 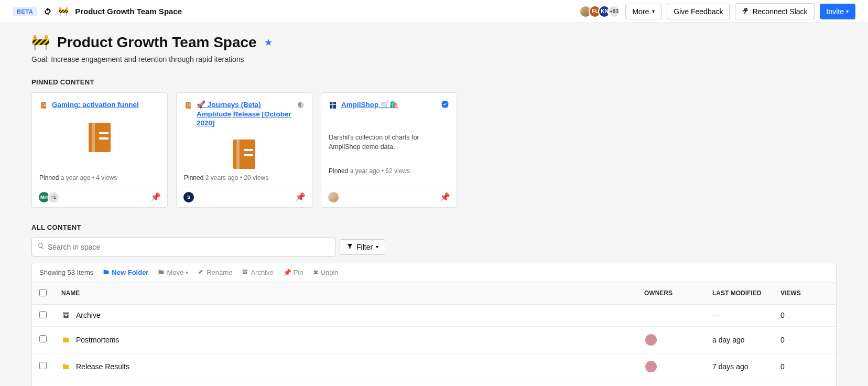 I want to click on pinned-card-meta: Pinned 2 years ago • 20 views, so click(x=244, y=178).